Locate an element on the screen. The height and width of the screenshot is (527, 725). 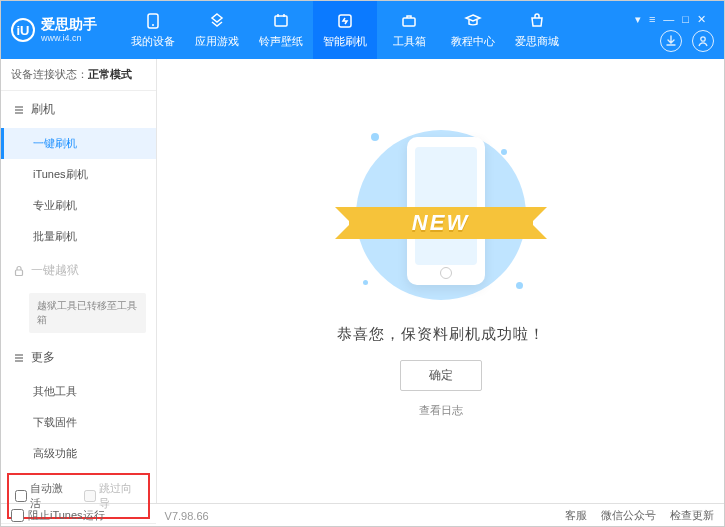
apps-icon is located at coordinates (217, 21).